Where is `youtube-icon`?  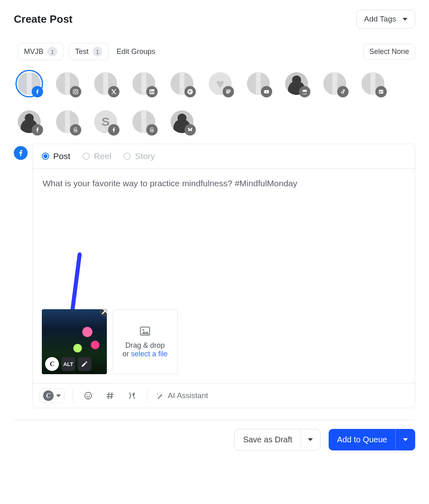 youtube-icon is located at coordinates (266, 92).